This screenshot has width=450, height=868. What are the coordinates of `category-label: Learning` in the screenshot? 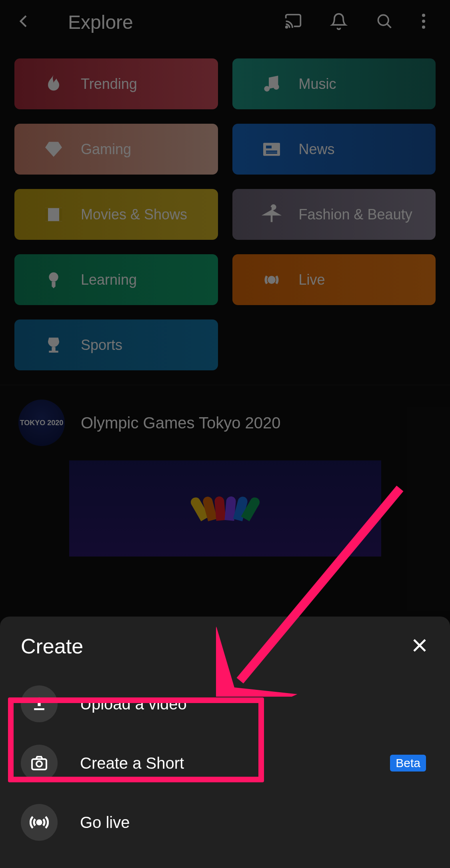 It's located at (109, 280).